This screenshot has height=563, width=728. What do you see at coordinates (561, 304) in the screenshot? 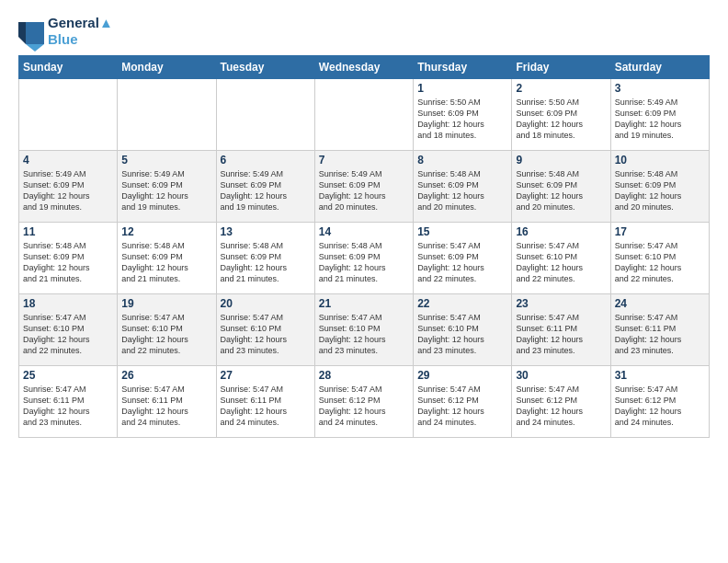
I see `day-number: 23` at bounding box center [561, 304].